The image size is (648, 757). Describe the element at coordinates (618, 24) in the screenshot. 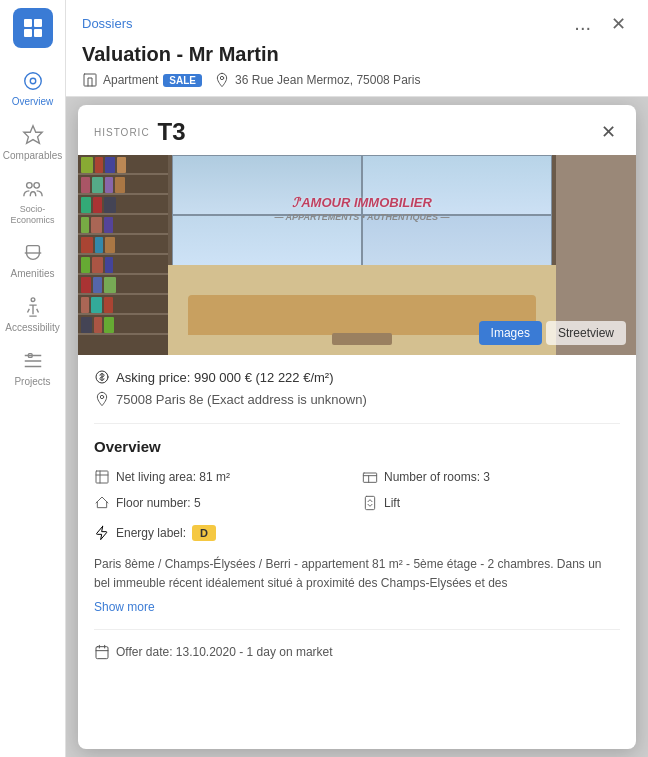

I see `close-header-button: ✕` at that location.